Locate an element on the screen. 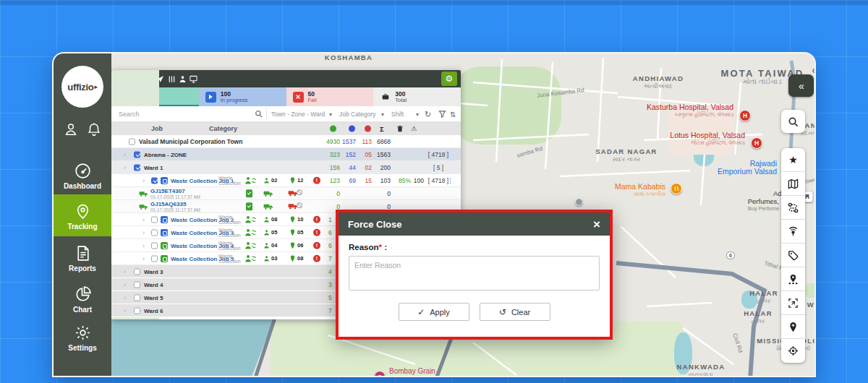 The image size is (868, 383). chevron-down-icon: ▾ is located at coordinates (417, 114).